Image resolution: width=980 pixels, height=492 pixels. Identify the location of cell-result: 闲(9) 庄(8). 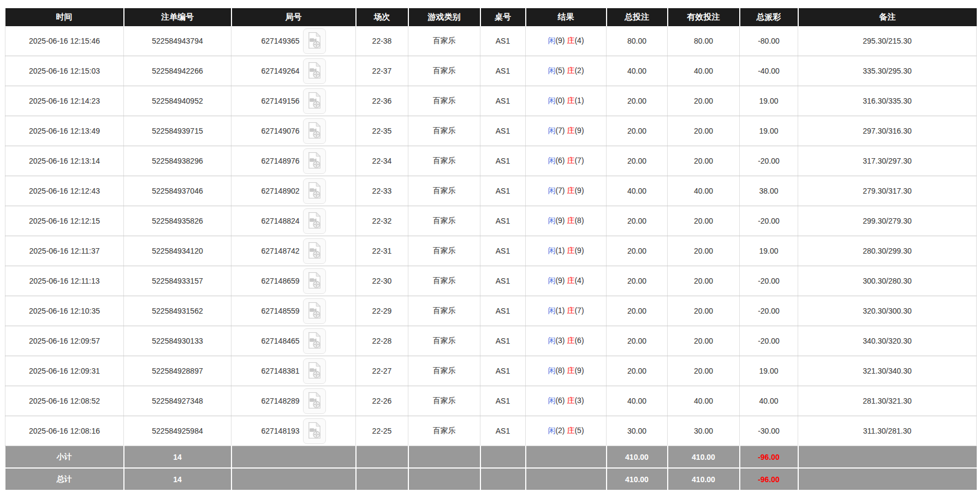
(566, 221).